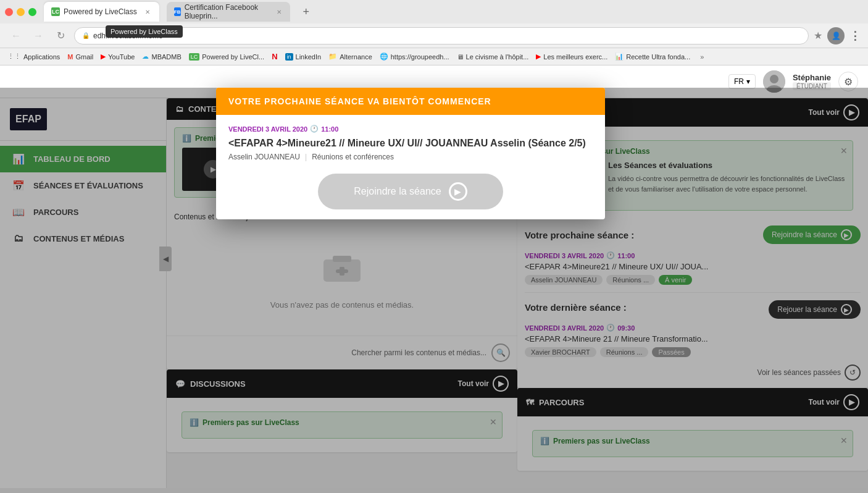 The image size is (868, 493). I want to click on account-button: 👤, so click(836, 36).